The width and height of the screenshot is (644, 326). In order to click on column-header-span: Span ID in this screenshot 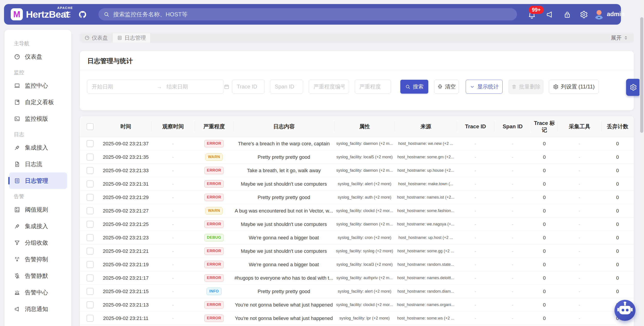, I will do `click(512, 127)`.